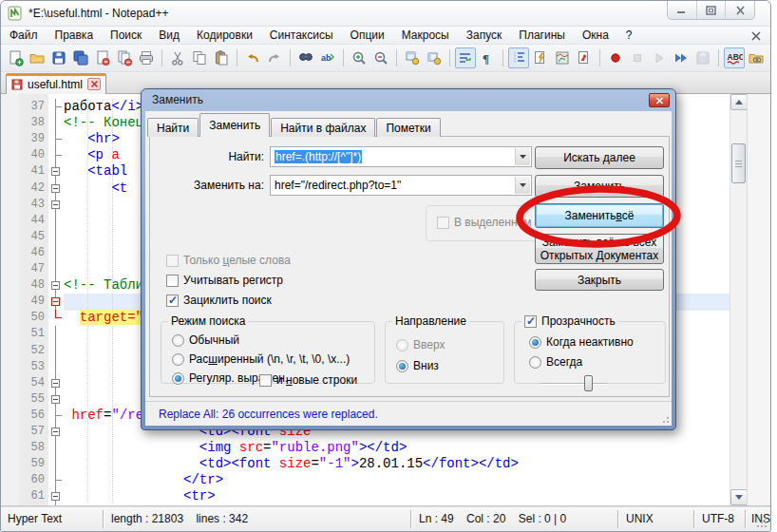 The image size is (777, 532). I want to click on minimize-button, so click(682, 10).